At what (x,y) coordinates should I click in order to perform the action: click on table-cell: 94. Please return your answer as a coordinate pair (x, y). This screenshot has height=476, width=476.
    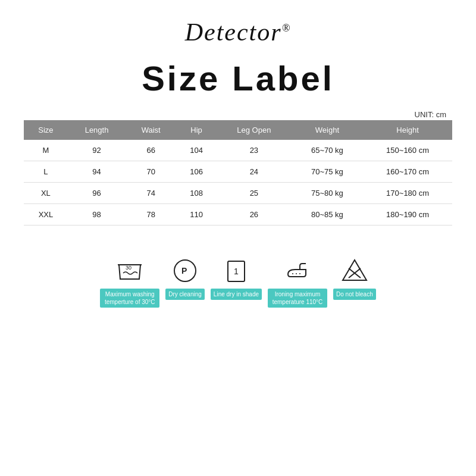
    Looking at the image, I should click on (96, 172).